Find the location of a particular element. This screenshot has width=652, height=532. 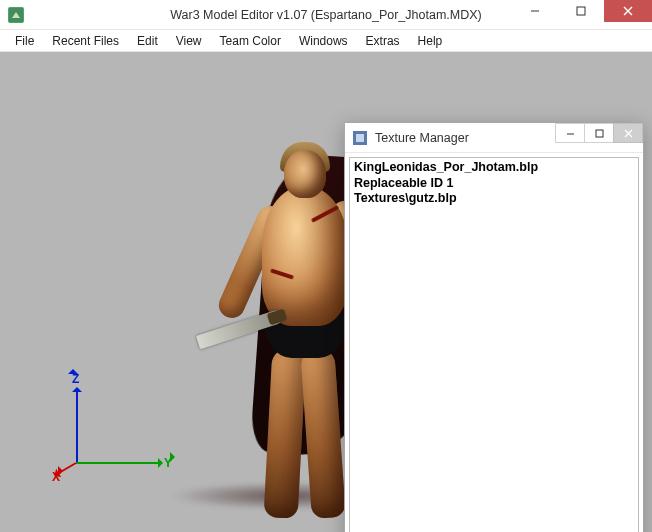

menu-help: Help is located at coordinates (430, 41).